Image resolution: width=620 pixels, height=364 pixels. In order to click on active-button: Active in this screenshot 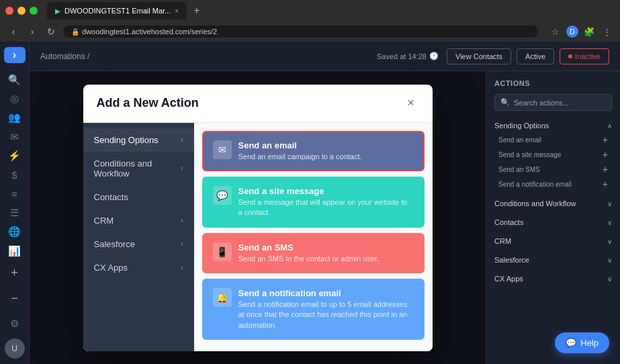, I will do `click(535, 56)`.